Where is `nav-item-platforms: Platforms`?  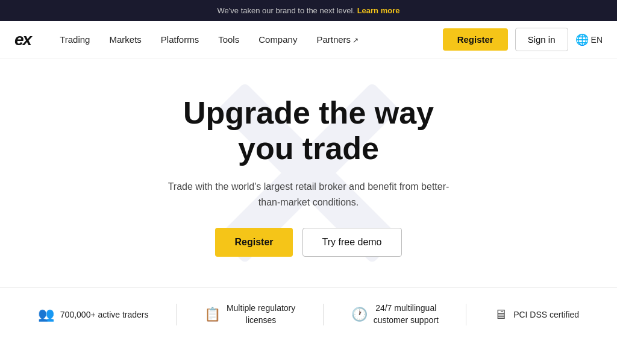
nav-item-platforms: Platforms is located at coordinates (180, 40).